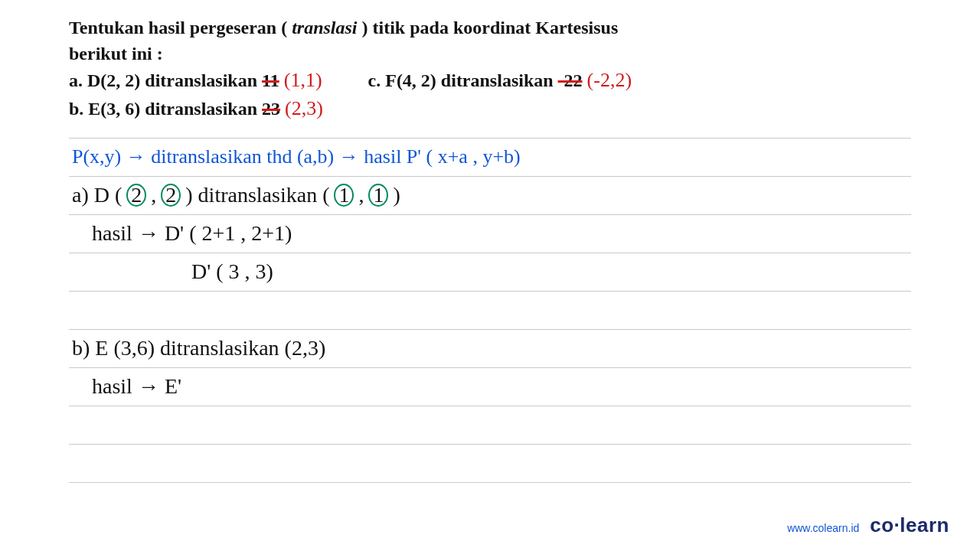  What do you see at coordinates (304, 109) in the screenshot?
I see `item-b-correction: (2,3)` at bounding box center [304, 109].